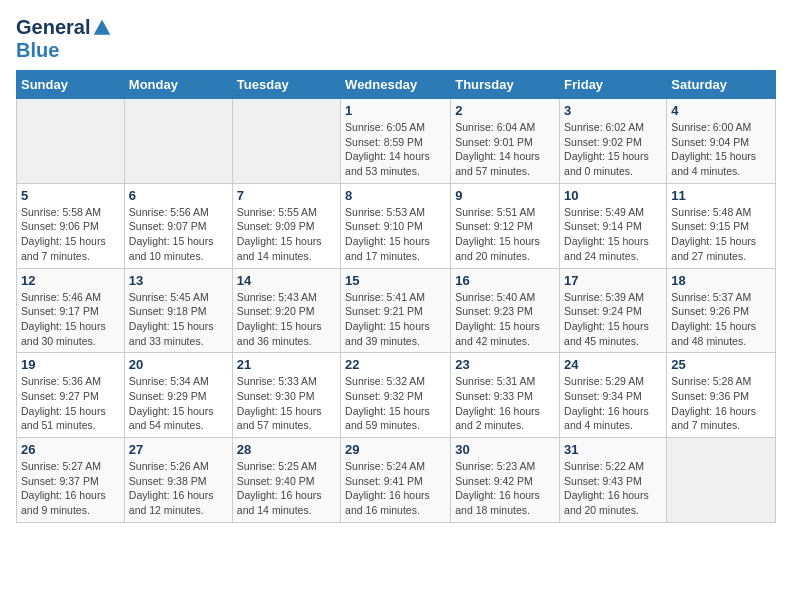  What do you see at coordinates (178, 396) in the screenshot?
I see `calendar-cell: 20Sunrise: 5:34 AM Sunset: 9:29 PM Dayli…` at bounding box center [178, 396].